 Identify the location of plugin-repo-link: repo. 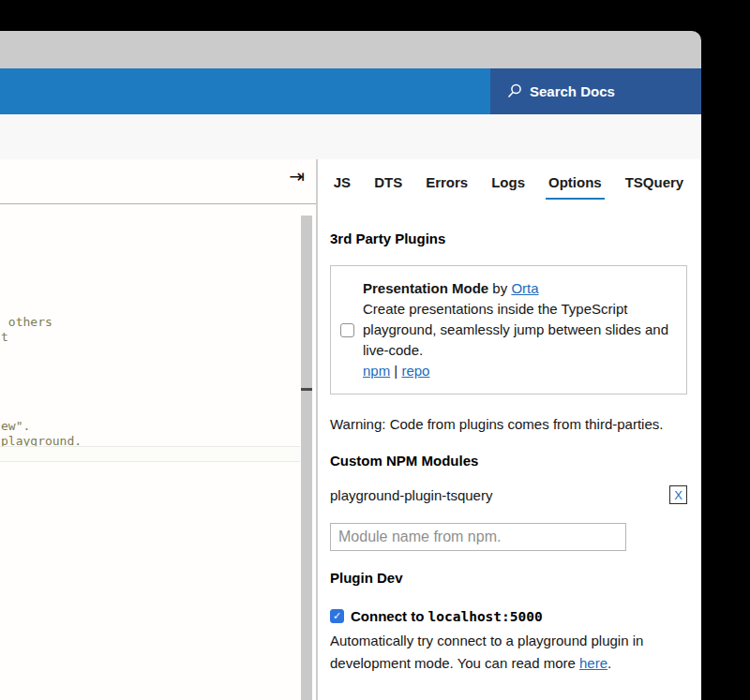
(415, 371).